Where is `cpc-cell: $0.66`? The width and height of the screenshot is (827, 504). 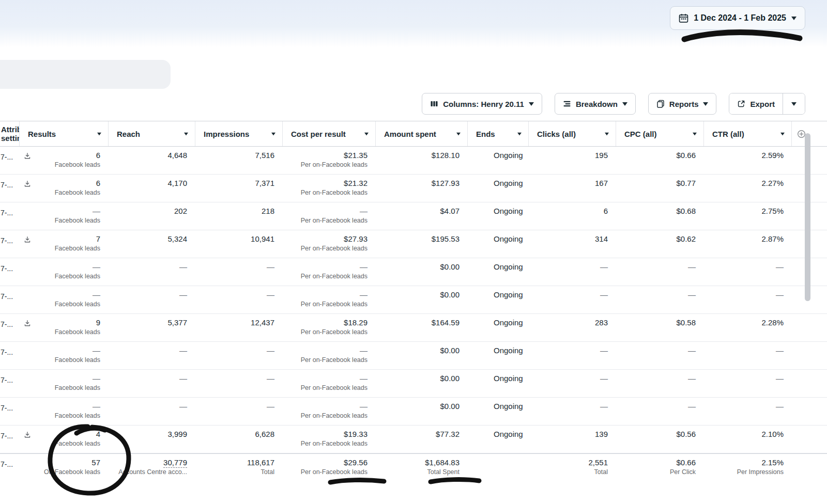 cpc-cell: $0.66 is located at coordinates (660, 160).